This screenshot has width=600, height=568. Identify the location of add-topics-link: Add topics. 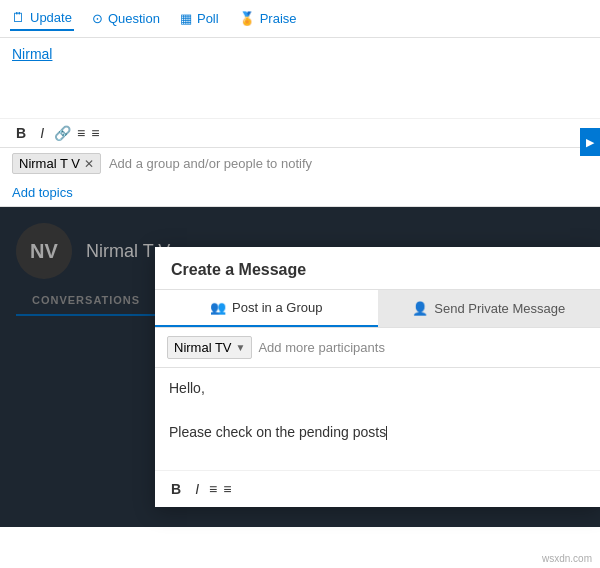
(300, 192).